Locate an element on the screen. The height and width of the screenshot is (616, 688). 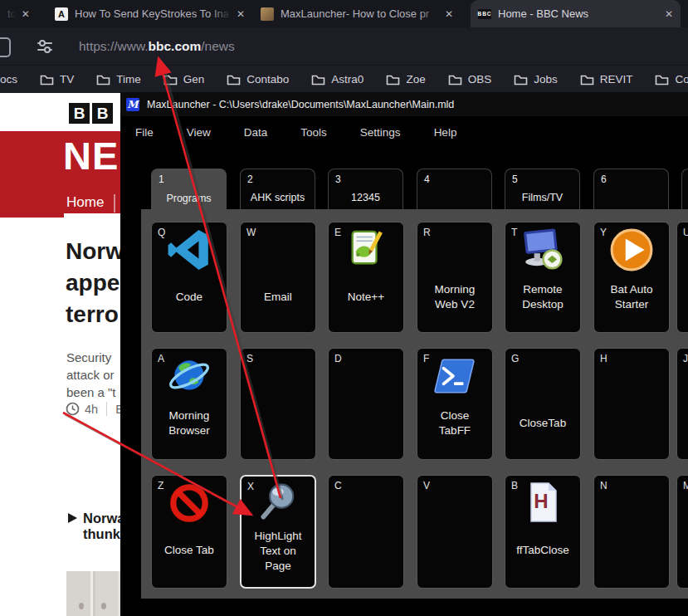
url-domain: bbc.com is located at coordinates (175, 46).